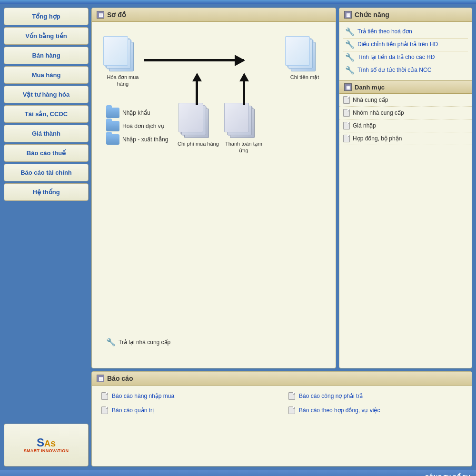  Describe the element at coordinates (137, 128) in the screenshot. I see `left-list: Nhập khẩu Hoá đơn dịch vụ Nhập - xuất th…` at that location.